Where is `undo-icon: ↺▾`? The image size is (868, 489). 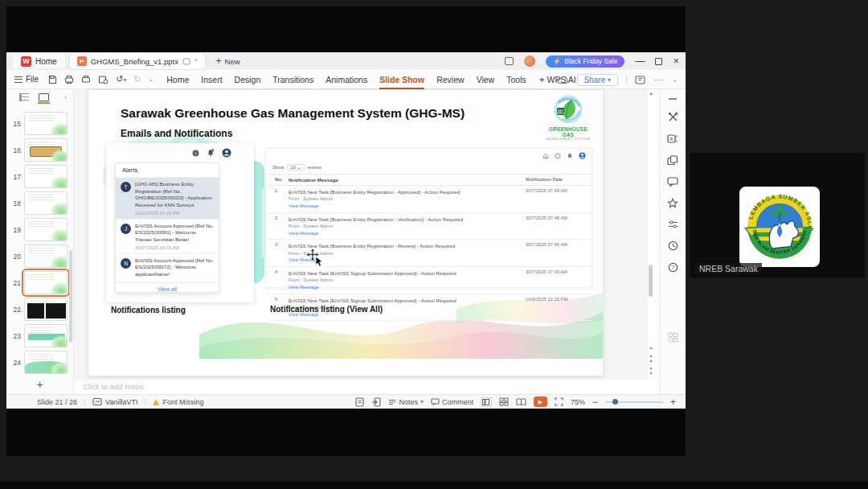 undo-icon: ↺▾ is located at coordinates (121, 79).